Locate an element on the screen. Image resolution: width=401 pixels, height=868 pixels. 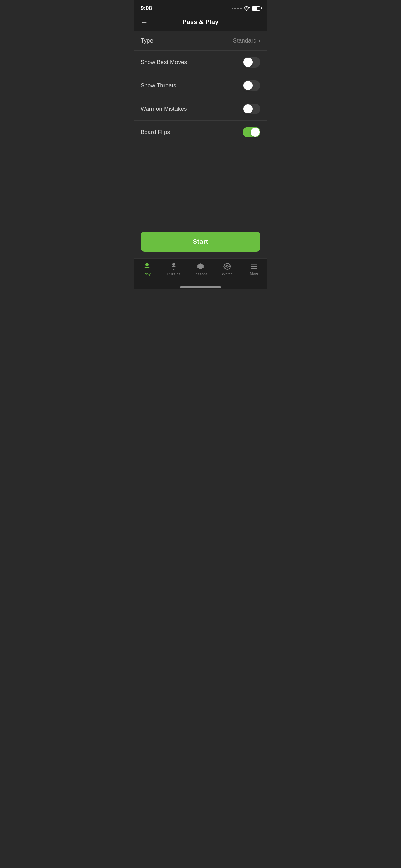
status-bar: 9:08 is located at coordinates (200, 7).